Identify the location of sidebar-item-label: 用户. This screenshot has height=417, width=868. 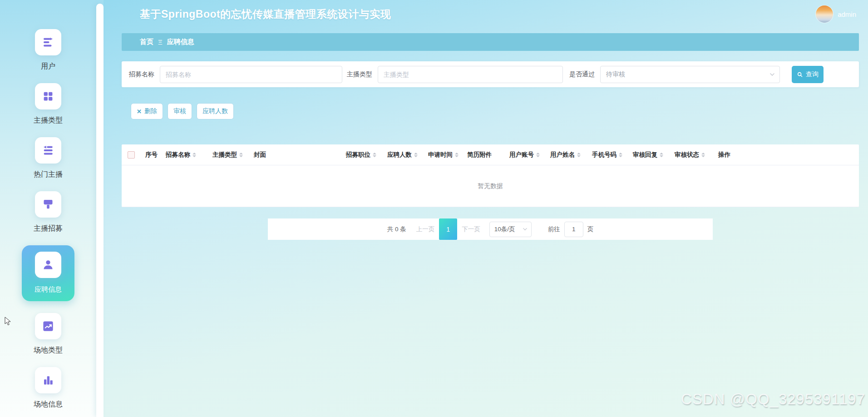
(48, 66).